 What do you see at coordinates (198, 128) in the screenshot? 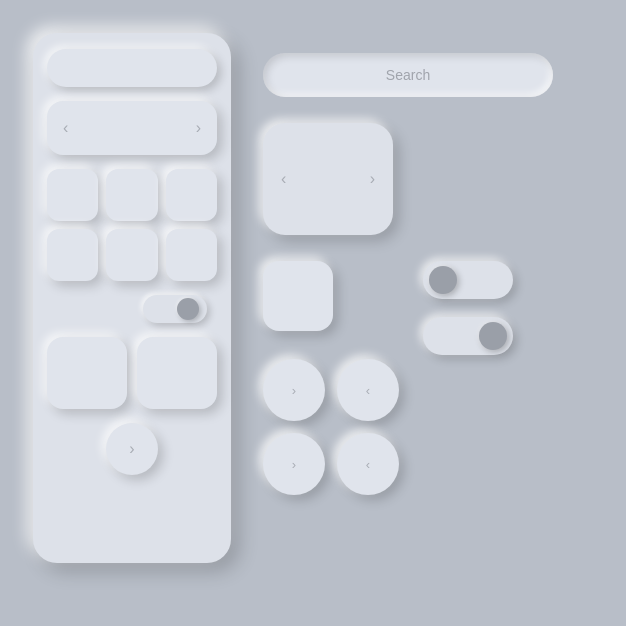
I see `nav-next-icon: ›` at bounding box center [198, 128].